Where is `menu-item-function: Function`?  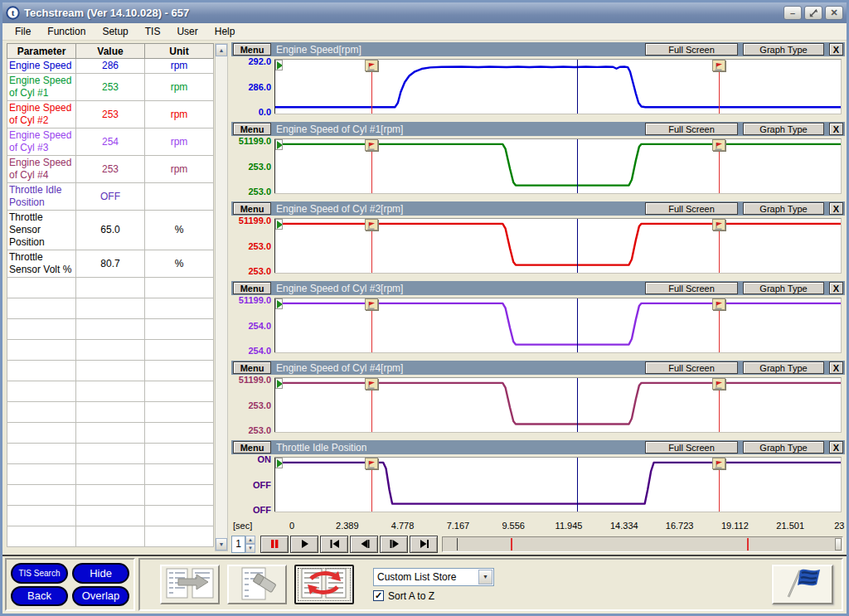 menu-item-function: Function is located at coordinates (66, 32).